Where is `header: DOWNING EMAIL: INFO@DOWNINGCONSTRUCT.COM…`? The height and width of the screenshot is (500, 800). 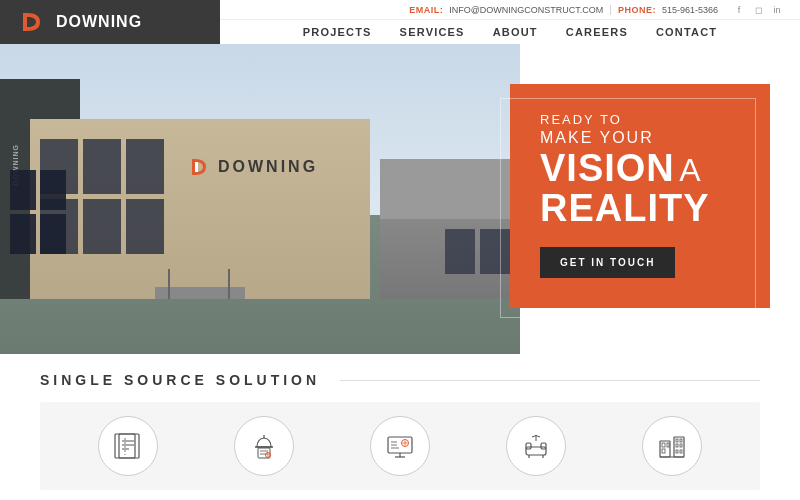 header: DOWNING EMAIL: INFO@DOWNINGCONSTRUCT.COM… is located at coordinates (400, 22).